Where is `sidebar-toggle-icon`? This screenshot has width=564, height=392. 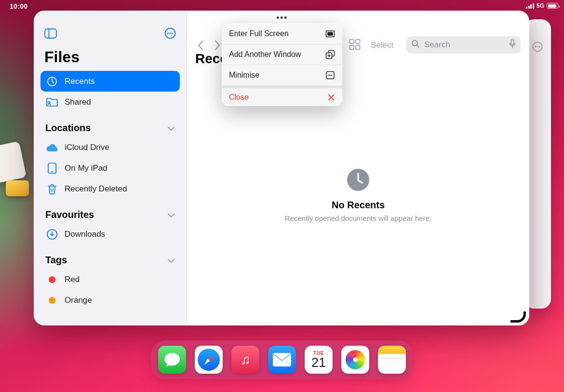
sidebar-toggle-icon is located at coordinates (51, 35).